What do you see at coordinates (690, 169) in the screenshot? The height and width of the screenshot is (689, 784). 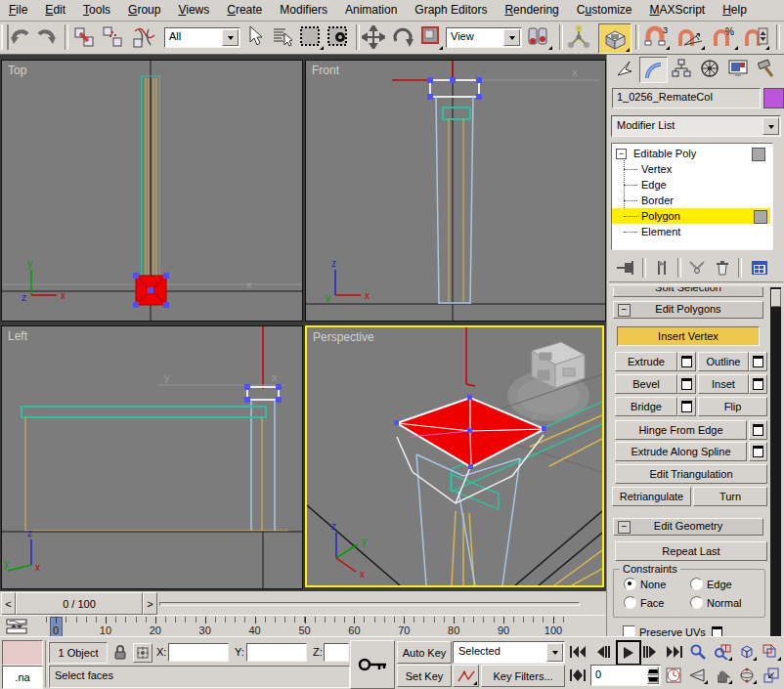 I see `stack-item-vertex: Vertex` at bounding box center [690, 169].